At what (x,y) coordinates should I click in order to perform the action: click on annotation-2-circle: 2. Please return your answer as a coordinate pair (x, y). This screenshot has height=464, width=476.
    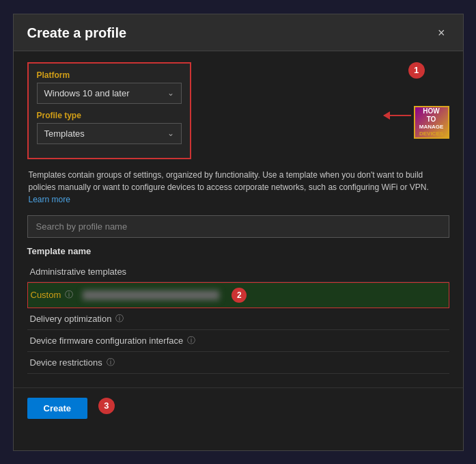
    Looking at the image, I should click on (239, 295).